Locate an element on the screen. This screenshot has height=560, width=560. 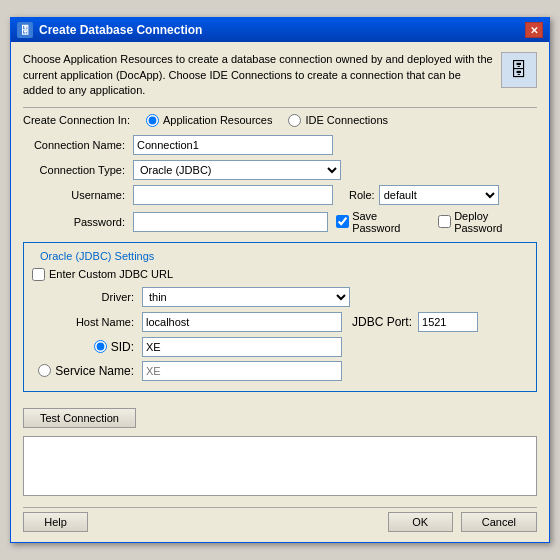
close-button: ✕ is located at coordinates (534, 30).